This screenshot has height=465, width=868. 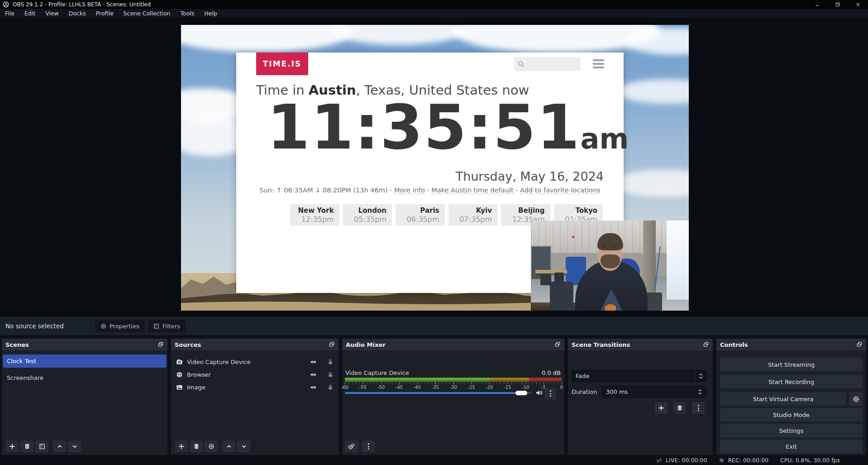 What do you see at coordinates (661, 408) in the screenshot?
I see `add-transition-button` at bounding box center [661, 408].